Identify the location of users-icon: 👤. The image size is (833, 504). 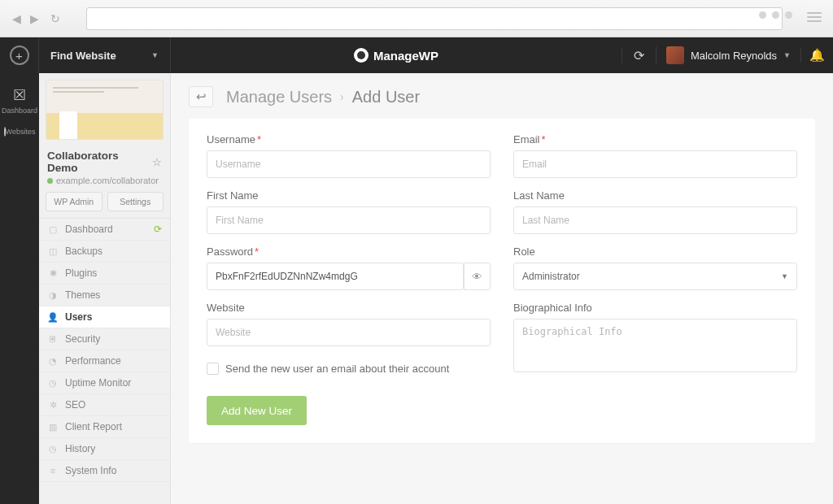
(53, 317).